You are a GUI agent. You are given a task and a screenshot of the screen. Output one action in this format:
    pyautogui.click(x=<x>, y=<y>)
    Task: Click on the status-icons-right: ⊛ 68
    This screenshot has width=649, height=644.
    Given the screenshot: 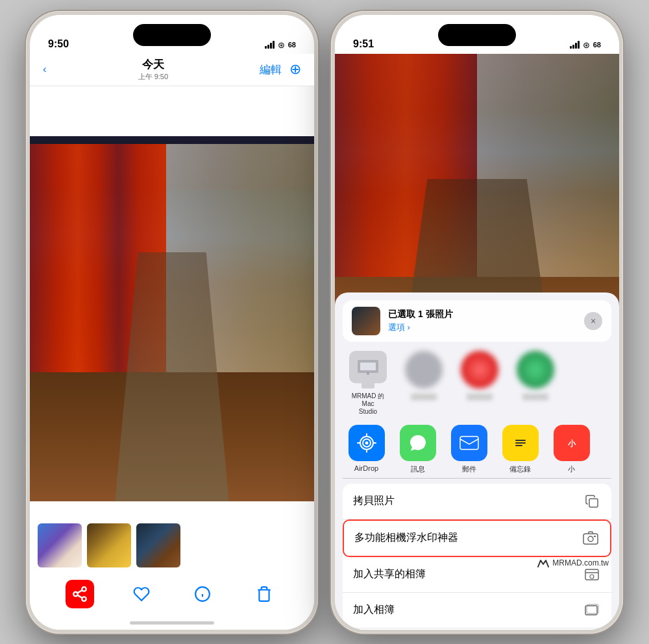 What is the action you would take?
    pyautogui.click(x=585, y=45)
    